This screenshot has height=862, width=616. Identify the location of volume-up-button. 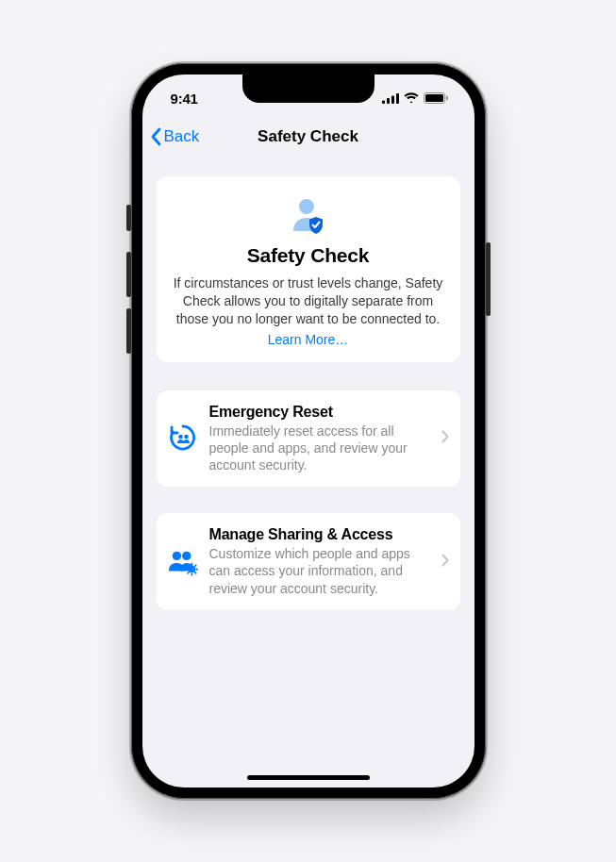
(128, 274).